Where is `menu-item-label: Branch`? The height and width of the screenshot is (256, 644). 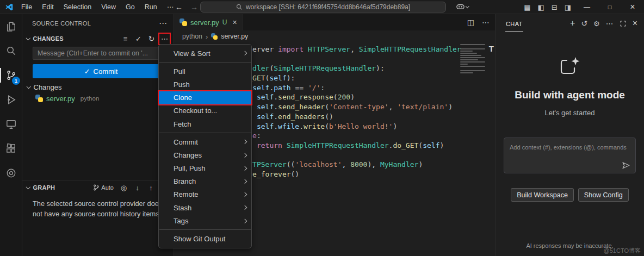
menu-item-label: Branch is located at coordinates (185, 182).